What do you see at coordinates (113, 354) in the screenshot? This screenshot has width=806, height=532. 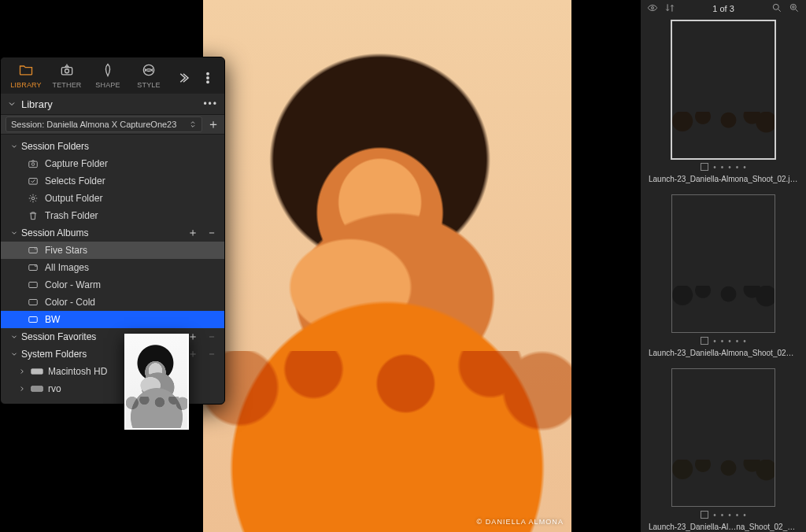 I see `group-system-folders: System Folders ＋ －` at bounding box center [113, 354].